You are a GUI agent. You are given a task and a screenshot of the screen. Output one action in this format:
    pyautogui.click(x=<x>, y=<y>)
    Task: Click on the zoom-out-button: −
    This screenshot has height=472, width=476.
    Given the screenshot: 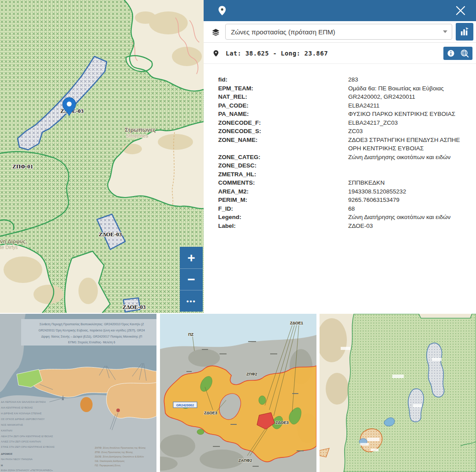 What is the action you would take?
    pyautogui.click(x=191, y=279)
    